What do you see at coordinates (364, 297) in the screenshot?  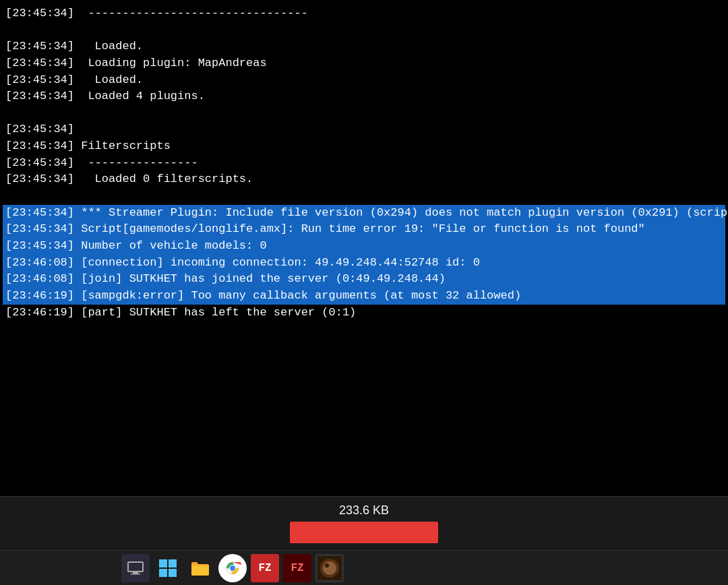 I see `log-line-17: [23:46:19] [sampgdk:error] Too many call…` at bounding box center [364, 297].